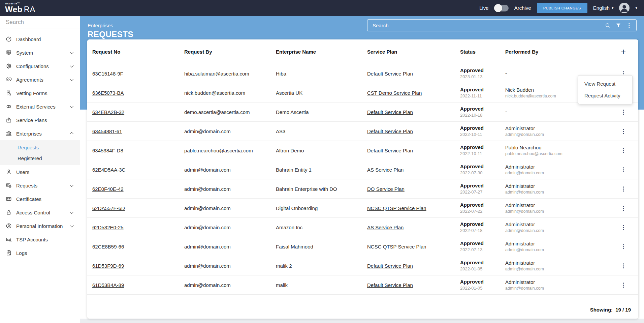  What do you see at coordinates (43, 22) in the screenshot?
I see `sidebar-search-input` at bounding box center [43, 22].